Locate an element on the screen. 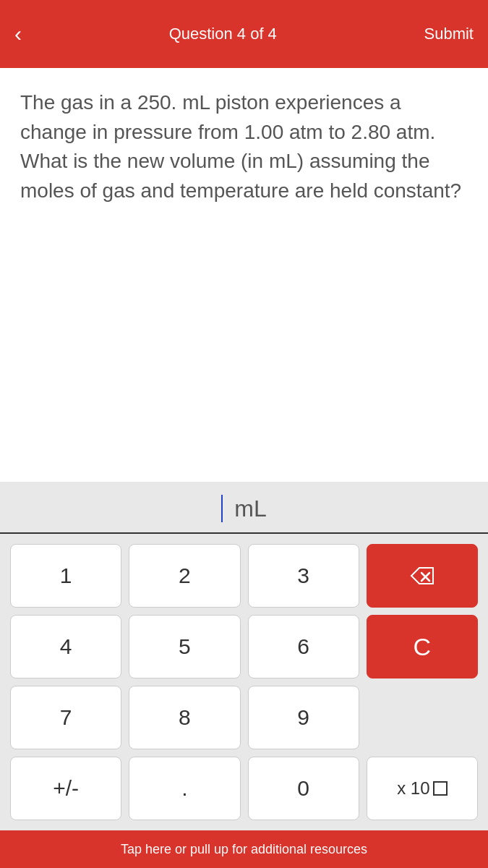 The width and height of the screenshot is (488, 868). key-9: 9 is located at coordinates (304, 718).